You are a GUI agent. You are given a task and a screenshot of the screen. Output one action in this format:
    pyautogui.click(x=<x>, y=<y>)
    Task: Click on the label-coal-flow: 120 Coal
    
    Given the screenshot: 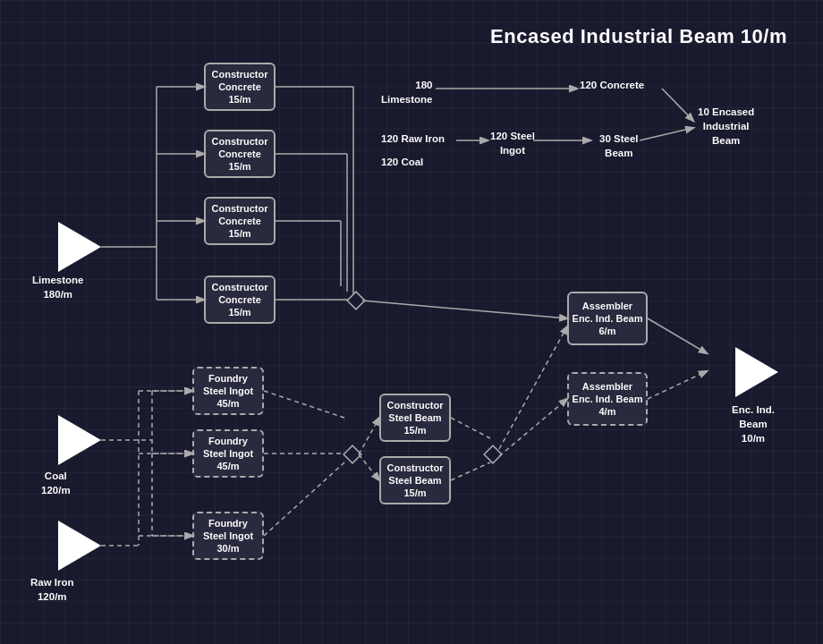 What is the action you would take?
    pyautogui.click(x=403, y=162)
    